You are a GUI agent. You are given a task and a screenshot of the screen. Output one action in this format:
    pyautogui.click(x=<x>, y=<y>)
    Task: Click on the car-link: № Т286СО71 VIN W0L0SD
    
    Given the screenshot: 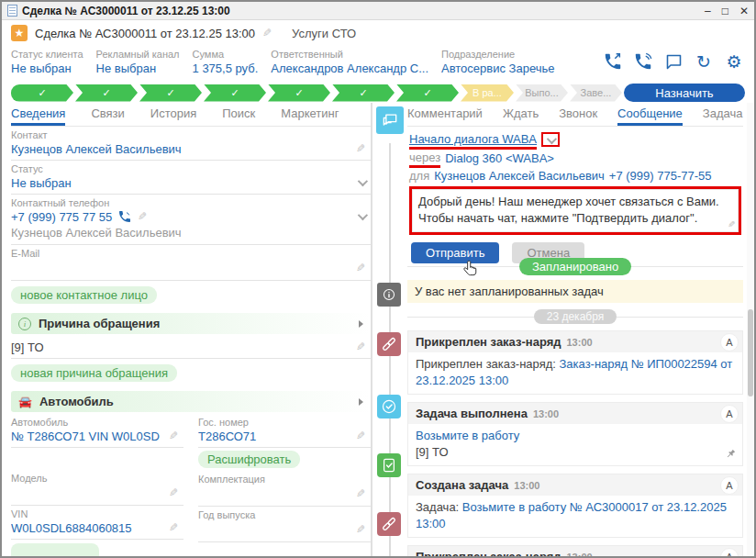 What is the action you would take?
    pyautogui.click(x=87, y=437)
    